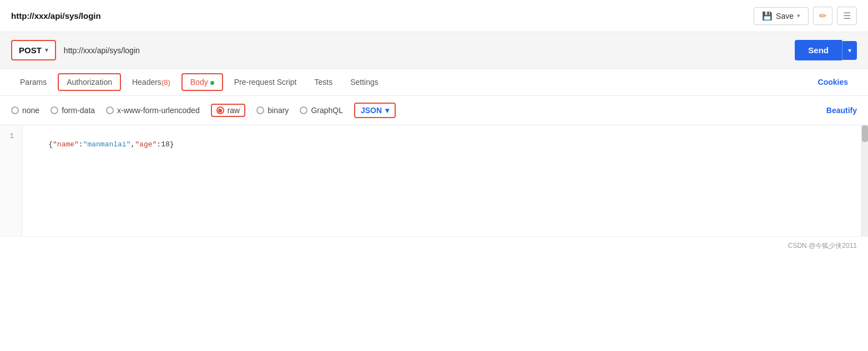  What do you see at coordinates (166, 82) in the screenshot?
I see `headers-badge: (8)` at bounding box center [166, 82].